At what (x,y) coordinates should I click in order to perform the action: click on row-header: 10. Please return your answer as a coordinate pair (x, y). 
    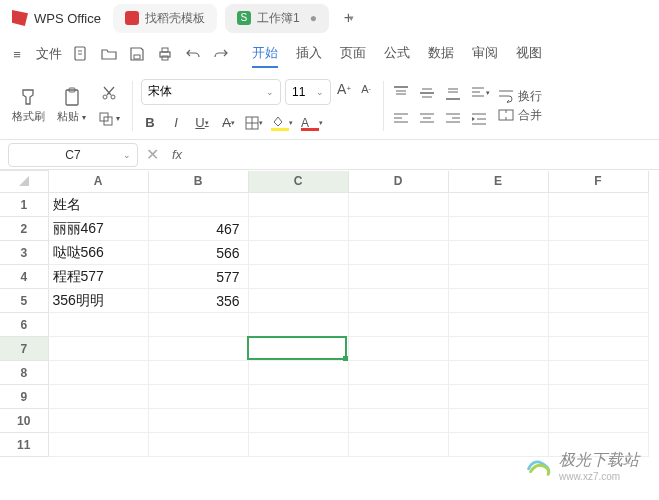
    Looking at the image, I should click on (24, 421).